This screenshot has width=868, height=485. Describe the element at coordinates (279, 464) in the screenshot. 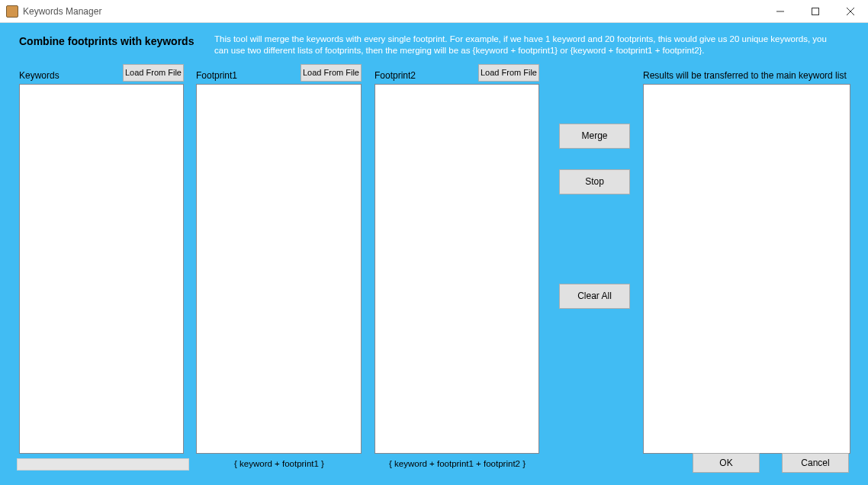

I see `footprint1-hint: { keyword + footprint1 }` at that location.